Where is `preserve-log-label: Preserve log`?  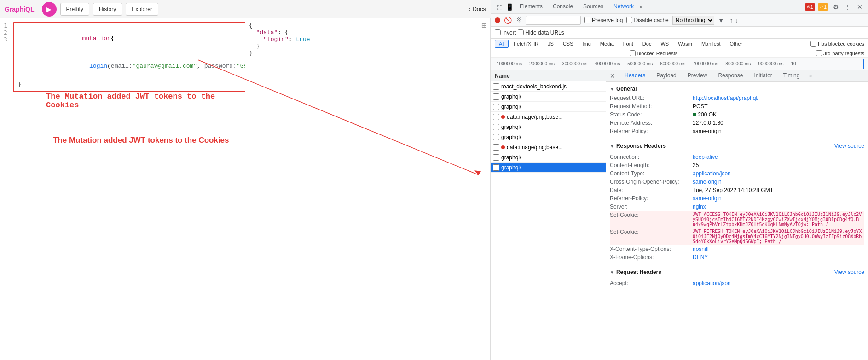 preserve-log-label: Preserve log is located at coordinates (604, 20).